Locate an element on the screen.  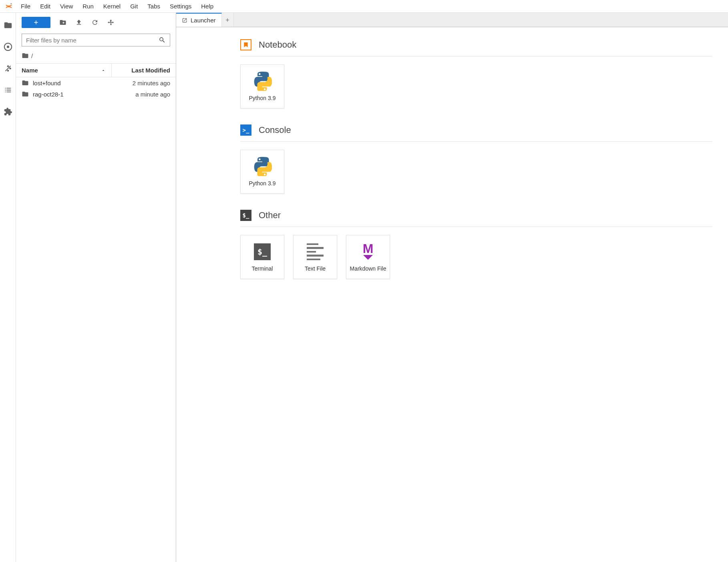
filter-box is located at coordinates (96, 40).